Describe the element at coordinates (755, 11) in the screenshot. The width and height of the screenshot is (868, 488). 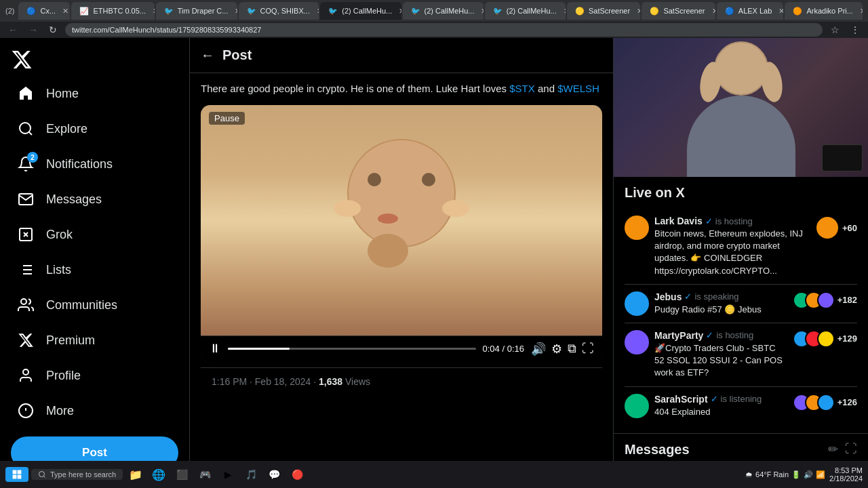
I see `tab-label-10: ALEX Lab` at that location.